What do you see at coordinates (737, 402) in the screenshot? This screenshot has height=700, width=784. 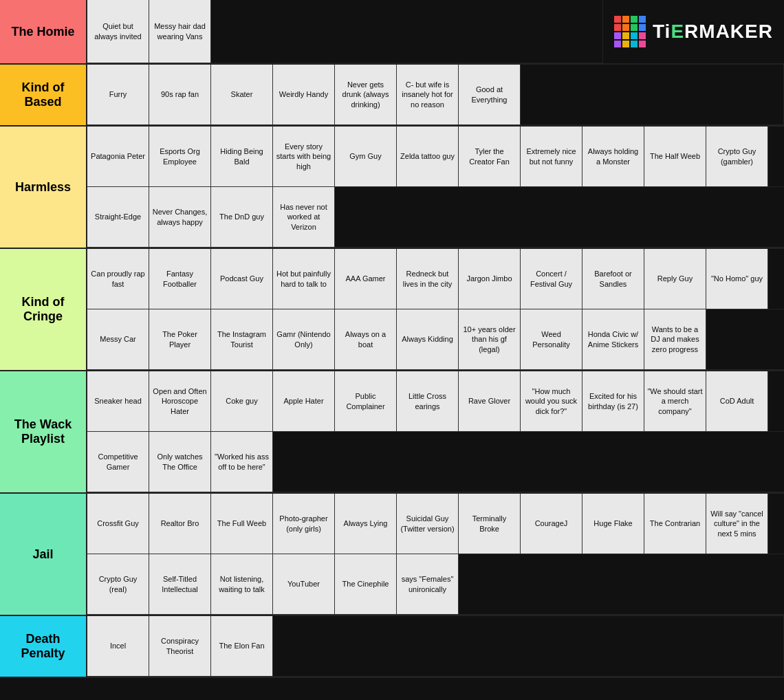 I see `list-item: CoD Adult` at bounding box center [737, 402].